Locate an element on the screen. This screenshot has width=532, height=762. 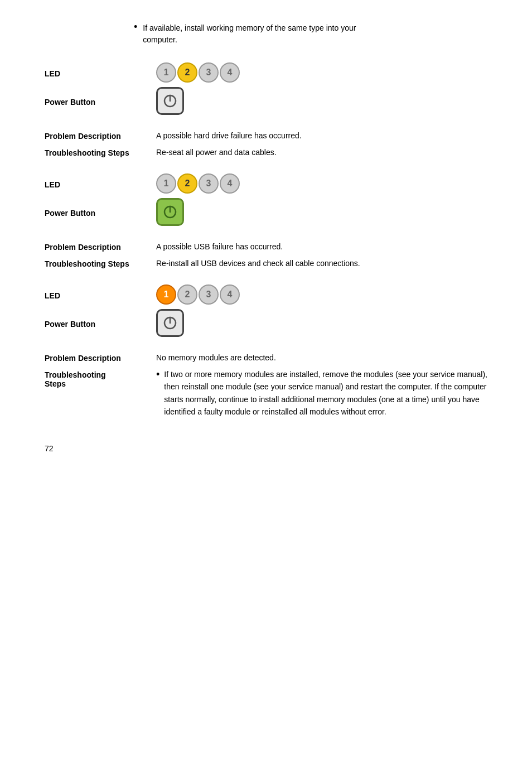
problem-label-3: Problem Description is located at coordinates (100, 357).